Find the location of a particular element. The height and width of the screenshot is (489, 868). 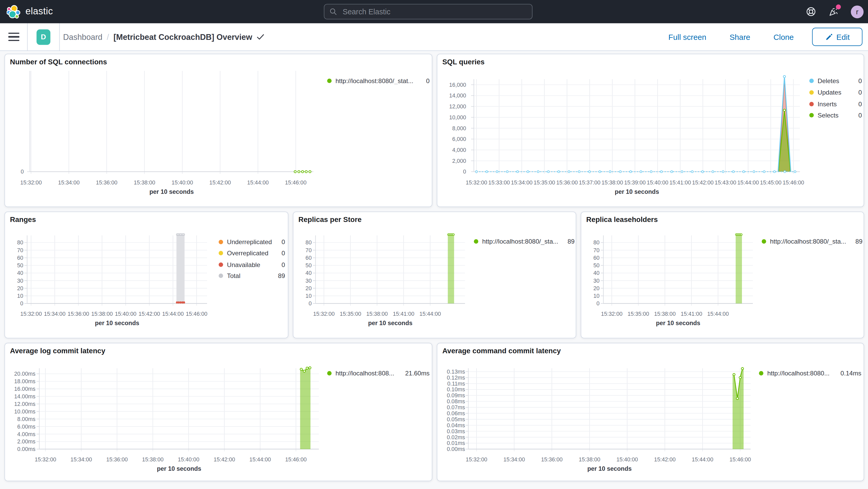

panel-title: SQL queries is located at coordinates (463, 62).